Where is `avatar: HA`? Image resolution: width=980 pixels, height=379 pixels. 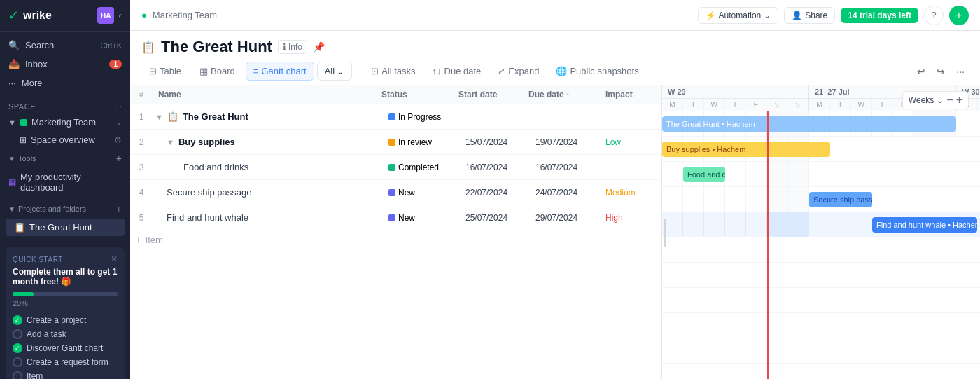
avatar: HA is located at coordinates (106, 15).